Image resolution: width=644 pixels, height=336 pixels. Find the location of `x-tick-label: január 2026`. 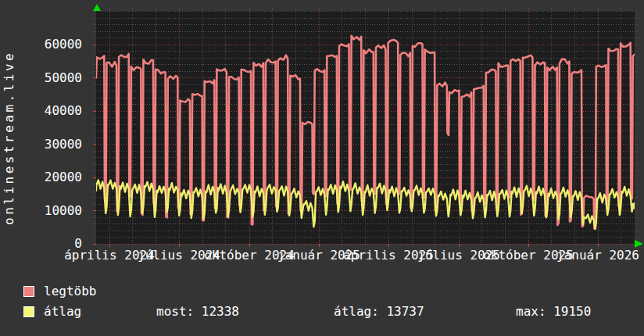

x-tick-label: január 2026 is located at coordinates (598, 256).